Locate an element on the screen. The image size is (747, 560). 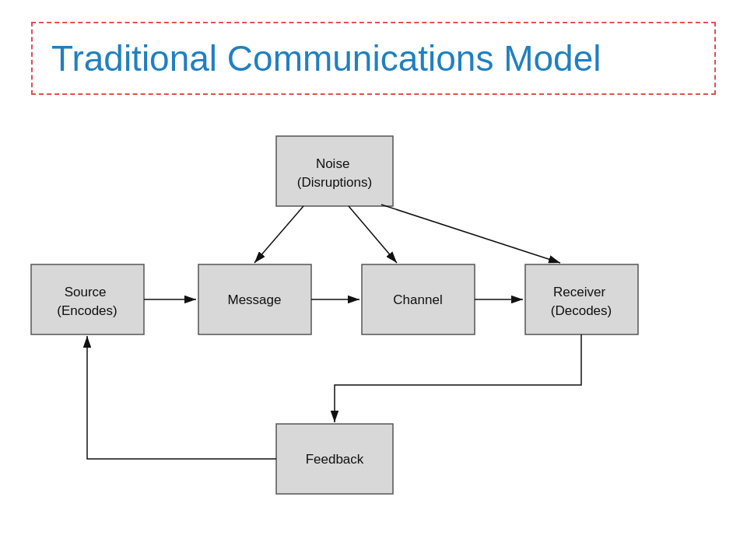
noise-to-receiver-arrow is located at coordinates (471, 233).